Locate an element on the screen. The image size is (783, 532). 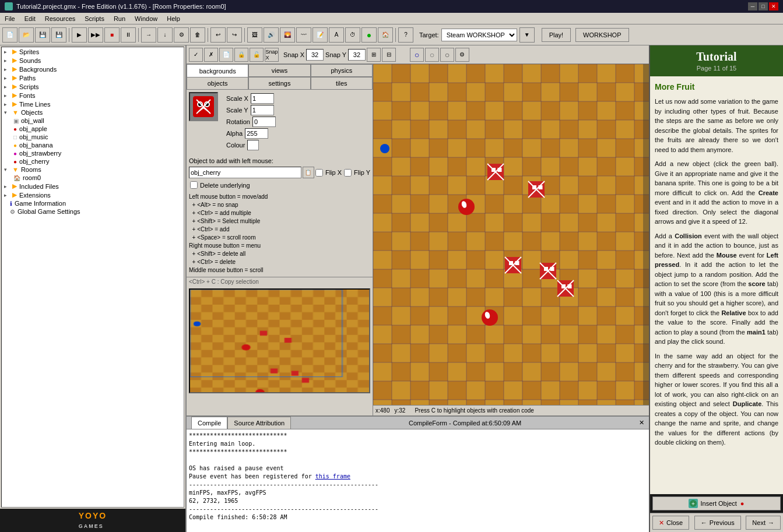
tree-objects: ▾ ▼ Objects is located at coordinates (93, 112).